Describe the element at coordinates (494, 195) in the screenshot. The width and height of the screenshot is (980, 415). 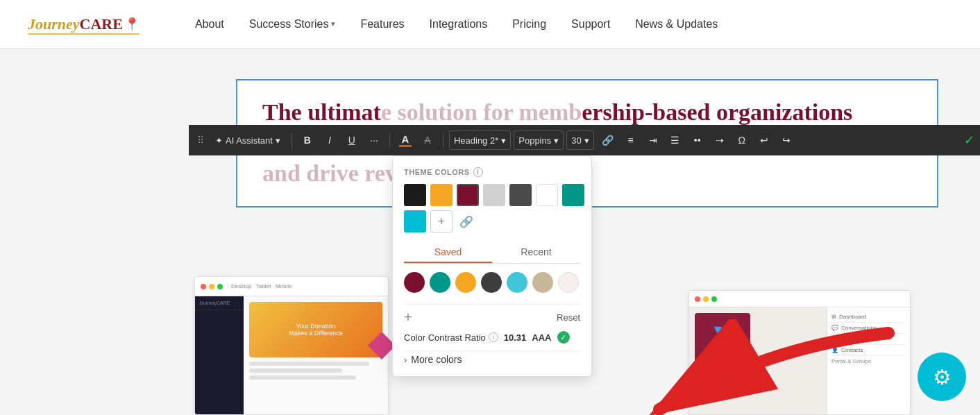
I see `swatch-light-gray` at that location.